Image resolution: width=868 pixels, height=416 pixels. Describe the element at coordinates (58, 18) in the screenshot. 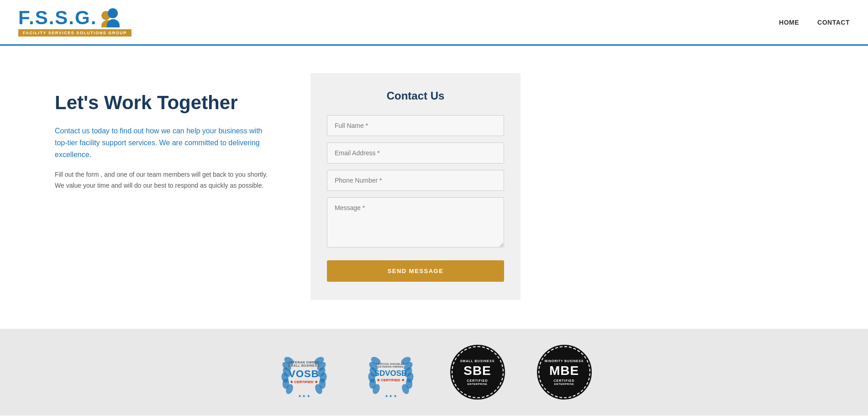

I see `logo-letters: F.S.S.G.` at that location.